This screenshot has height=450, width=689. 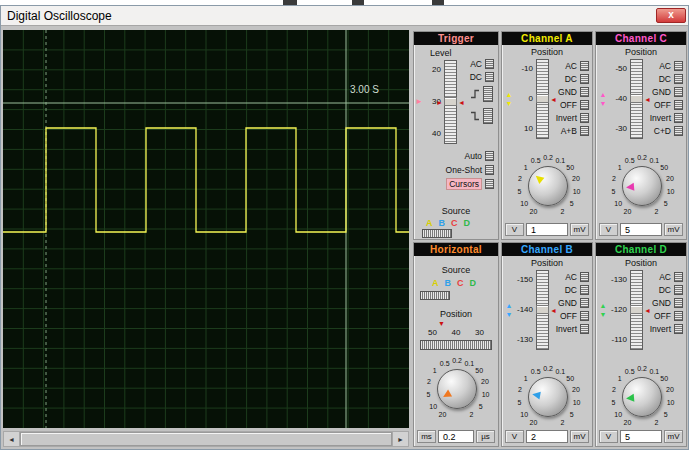 I want to click on knob-scale-label: 0.5, so click(x=630, y=370).